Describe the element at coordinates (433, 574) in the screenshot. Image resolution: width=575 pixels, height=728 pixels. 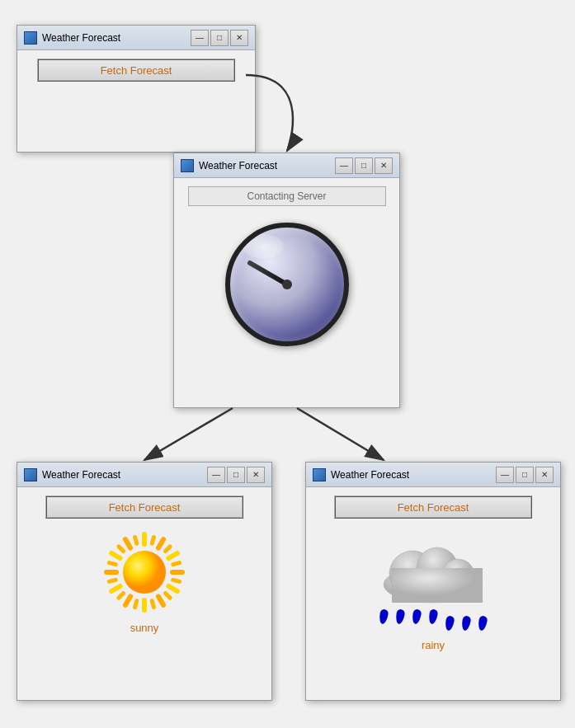
I see `content-bottom-right: Fetch Forecast` at that location.